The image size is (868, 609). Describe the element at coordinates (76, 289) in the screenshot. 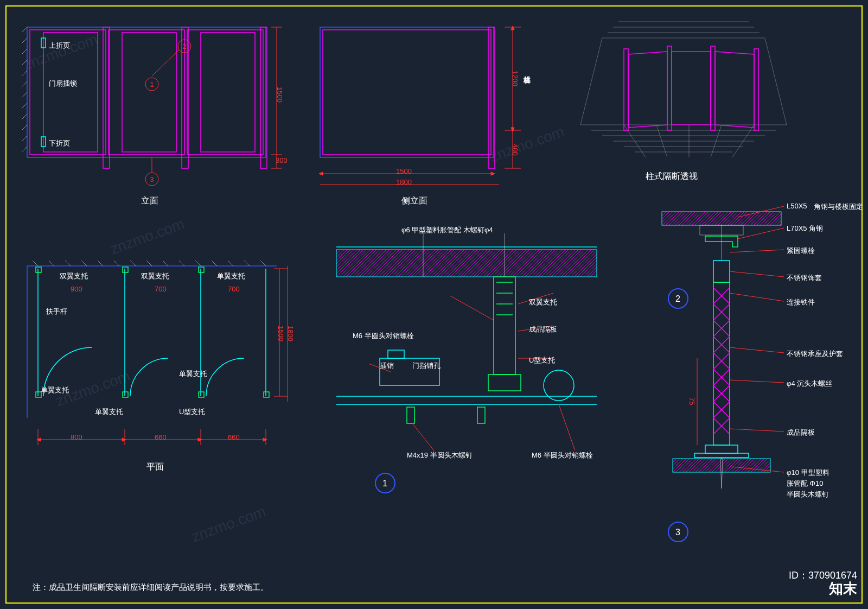

I see `plan-w1: 900` at that location.